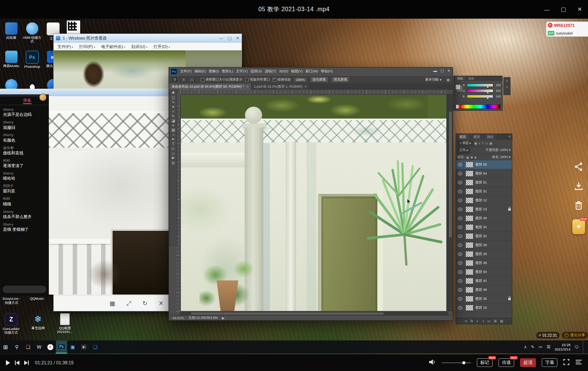 The width and height of the screenshot is (588, 371). I want to click on menu-item: 编辑(E), so click(200, 72).